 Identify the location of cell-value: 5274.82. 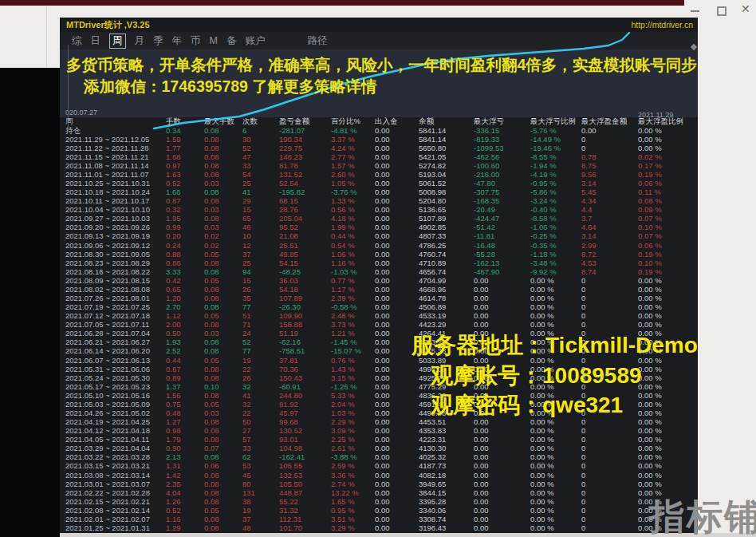
(447, 166).